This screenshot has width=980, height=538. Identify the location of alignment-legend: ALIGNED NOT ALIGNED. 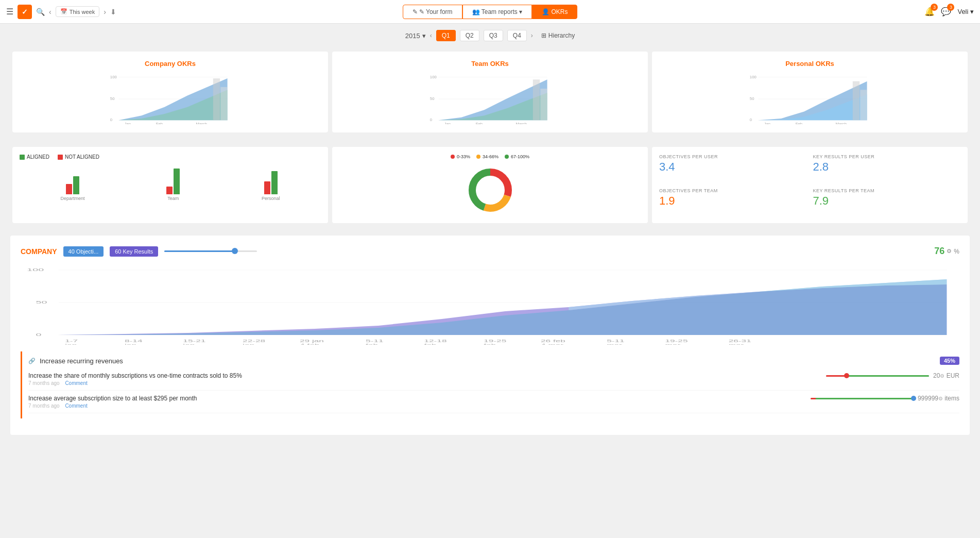
(170, 157).